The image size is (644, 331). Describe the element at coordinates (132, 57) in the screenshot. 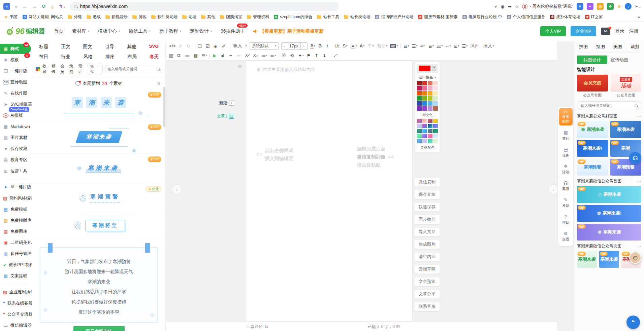

I see `panel-tab: 布局` at that location.